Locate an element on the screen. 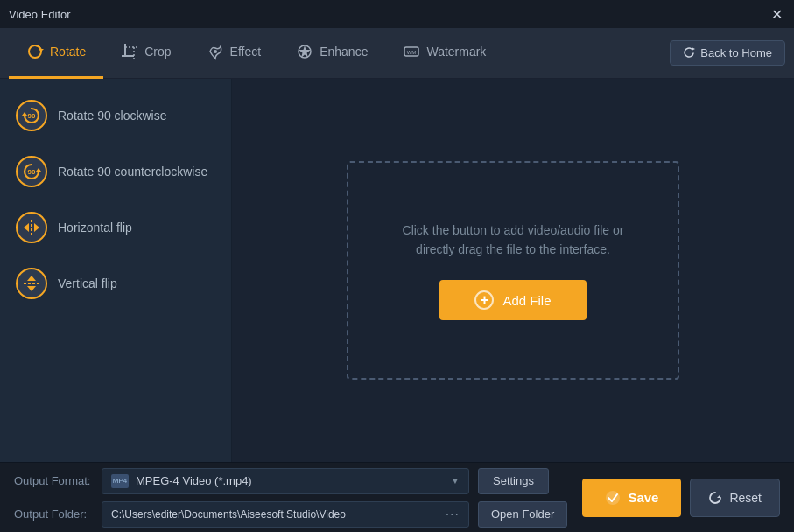 The height and width of the screenshot is (532, 794). vflip-label: Vertical flip is located at coordinates (88, 284).